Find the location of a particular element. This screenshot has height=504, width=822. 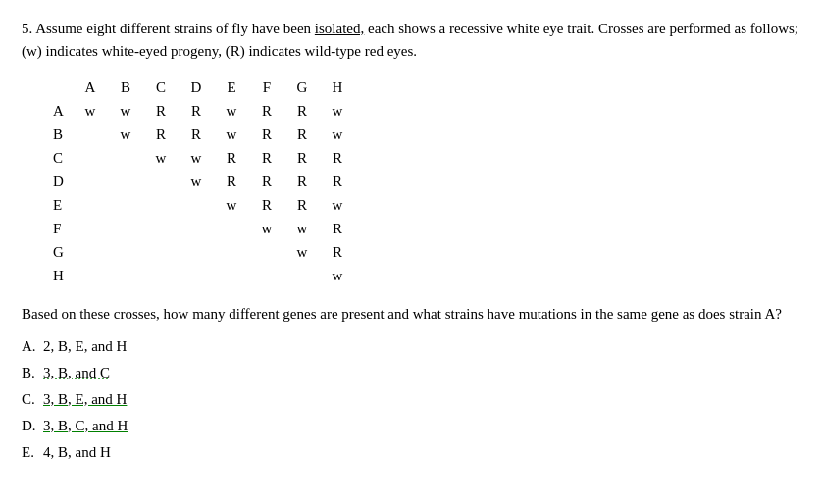

cell-E-E: w is located at coordinates (231, 205).